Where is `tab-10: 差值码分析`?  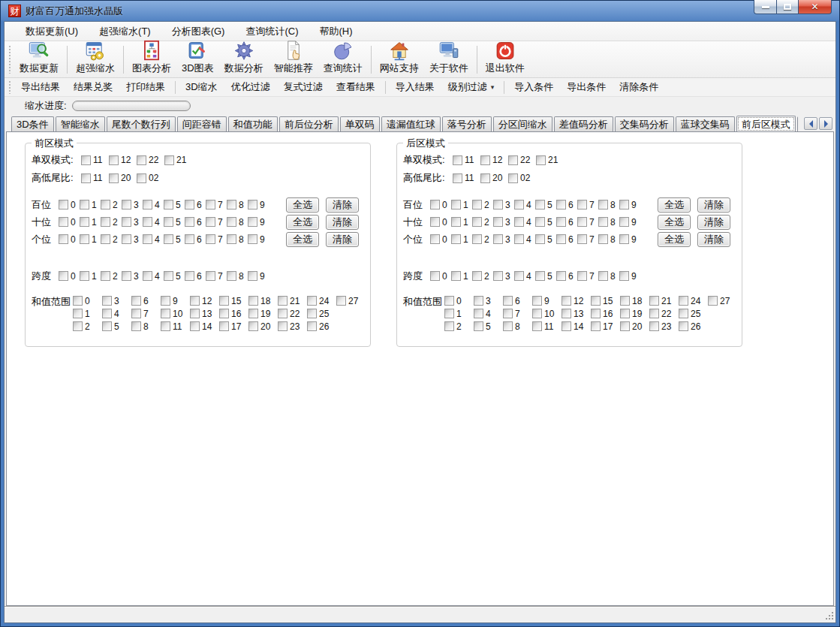 tab-10: 差值码分析 is located at coordinates (584, 124).